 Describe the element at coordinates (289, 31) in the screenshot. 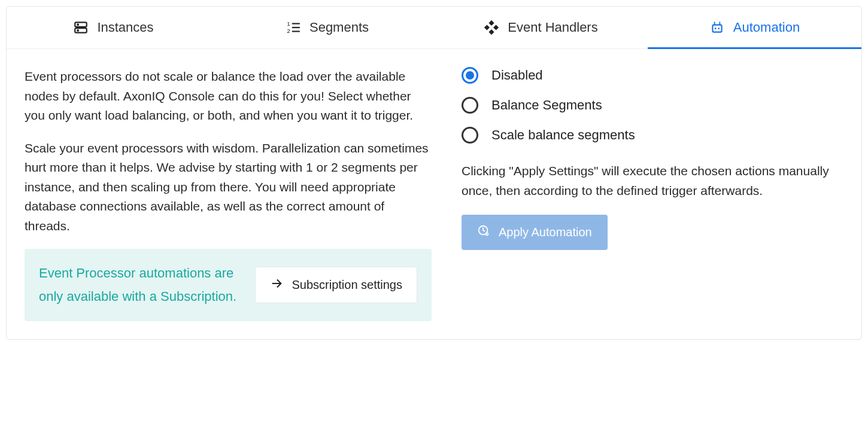

I see `svg-text: 2` at that location.